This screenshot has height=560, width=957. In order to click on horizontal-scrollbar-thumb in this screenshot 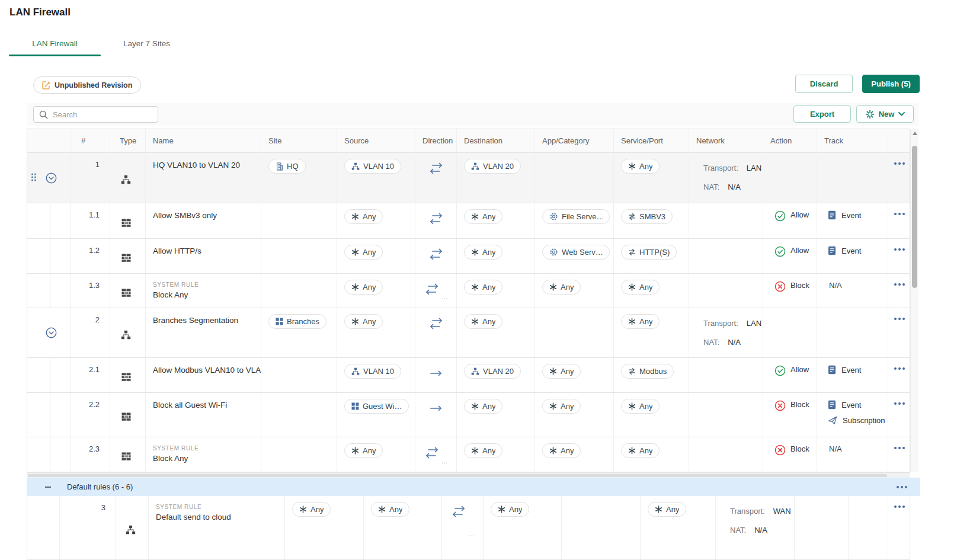, I will do `click(457, 475)`.